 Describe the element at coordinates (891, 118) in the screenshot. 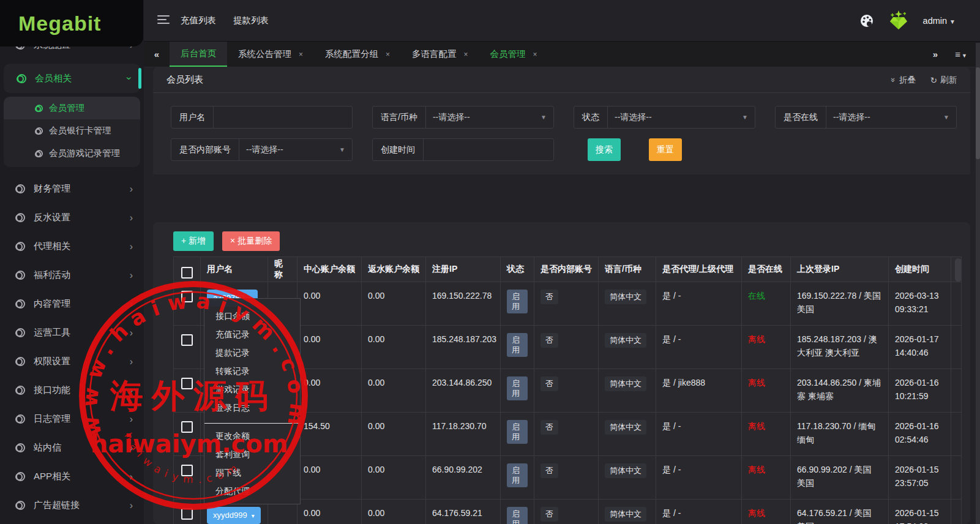

I see `online-select: --请选择--▼` at that location.